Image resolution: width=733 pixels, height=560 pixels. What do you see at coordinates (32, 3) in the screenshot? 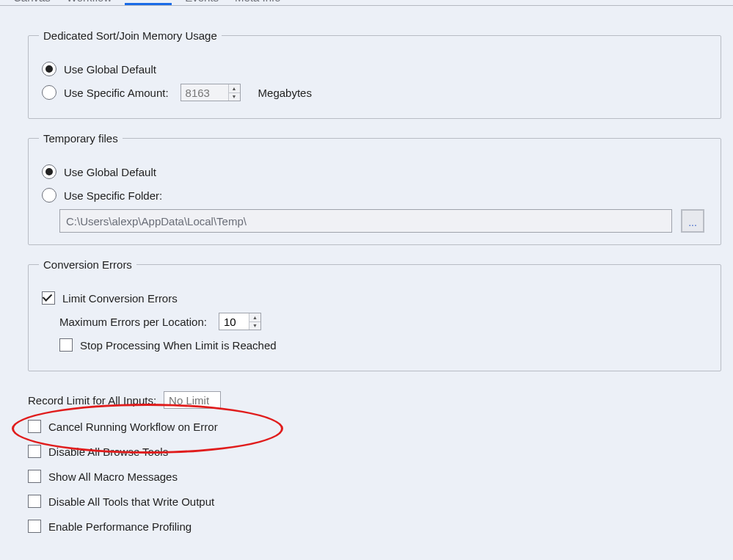
I see `tab-canvas: Canvas` at bounding box center [32, 3].